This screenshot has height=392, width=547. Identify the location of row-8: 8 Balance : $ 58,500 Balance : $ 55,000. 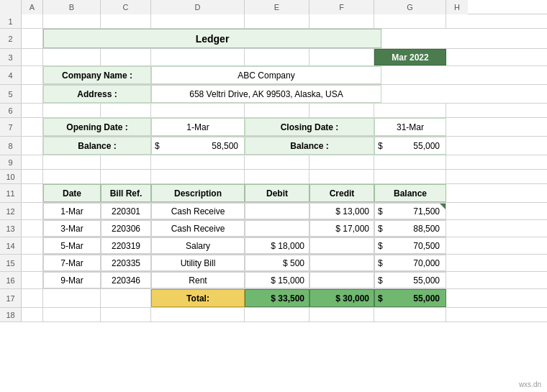
(274, 146).